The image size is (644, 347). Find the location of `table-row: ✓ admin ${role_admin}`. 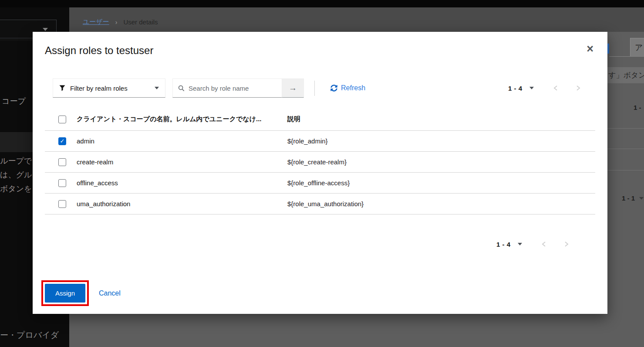

table-row: ✓ admin ${role_admin} is located at coordinates (320, 141).